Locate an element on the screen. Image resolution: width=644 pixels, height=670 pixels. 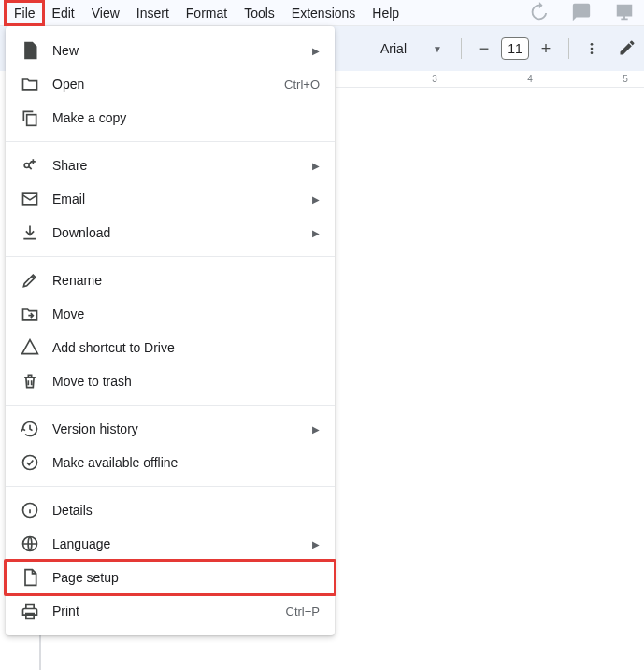
ruler-tick: 4 is located at coordinates (530, 78).